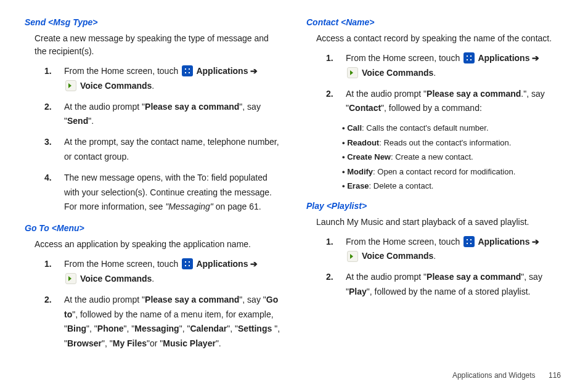 The height and width of the screenshot is (392, 588). What do you see at coordinates (165, 79) in the screenshot?
I see `send-step-1: 1. From the Home screen, touch Applicati…` at bounding box center [165, 79].